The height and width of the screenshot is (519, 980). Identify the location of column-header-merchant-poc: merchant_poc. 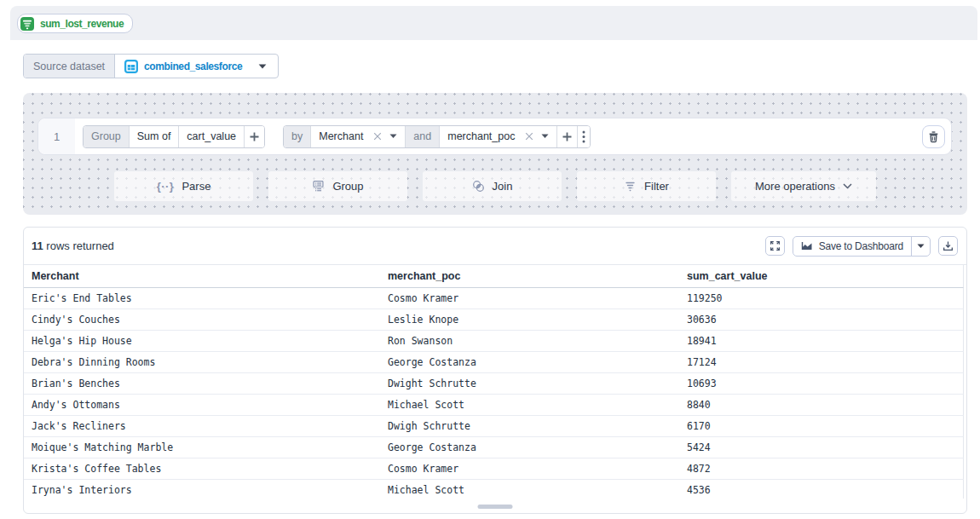
(530, 276).